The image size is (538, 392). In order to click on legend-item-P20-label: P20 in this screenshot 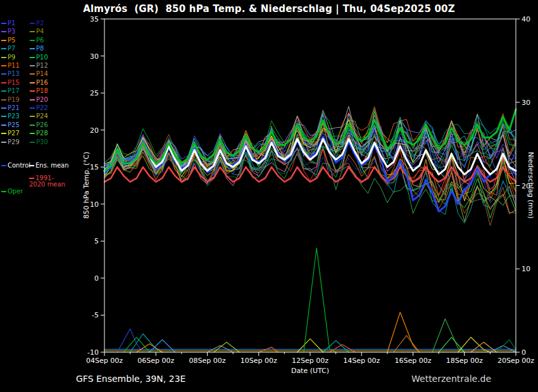, I will do `click(42, 100)`.